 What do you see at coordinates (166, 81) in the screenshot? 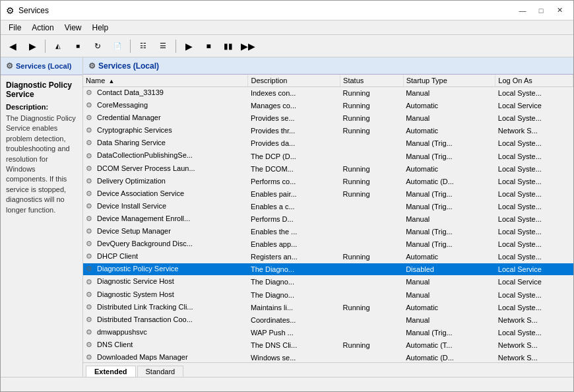
I see `col-header-name: Name ▲` at bounding box center [166, 81].